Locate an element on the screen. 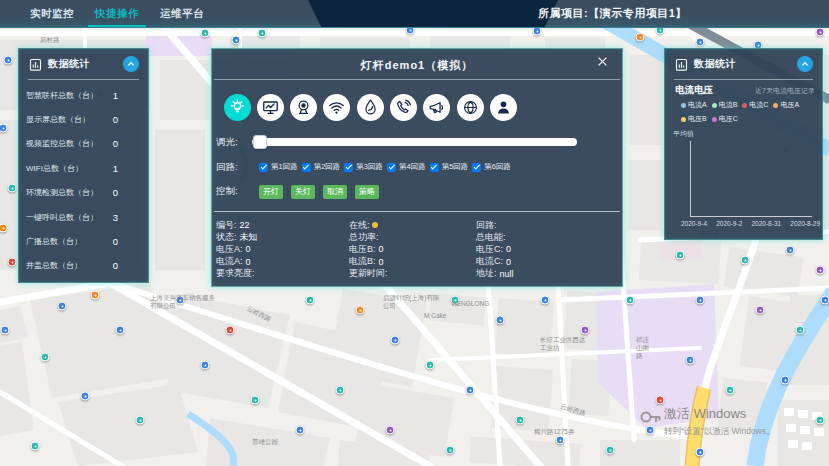 The image size is (829, 466). chart-subtitle: 近7天电流电压记录 is located at coordinates (785, 91).